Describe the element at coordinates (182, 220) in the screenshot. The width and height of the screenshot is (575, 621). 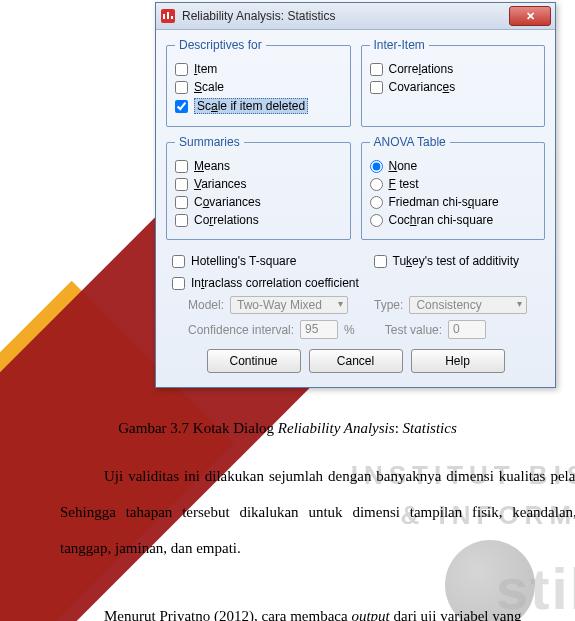
I see `chk-sum-correlations-input` at that location.